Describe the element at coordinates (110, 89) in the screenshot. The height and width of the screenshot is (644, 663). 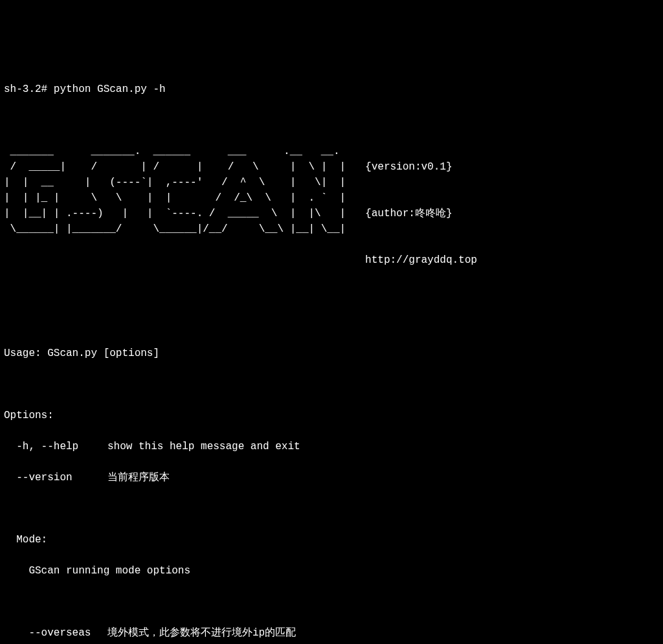
I see `typed-command: python GScan.py -h` at that location.